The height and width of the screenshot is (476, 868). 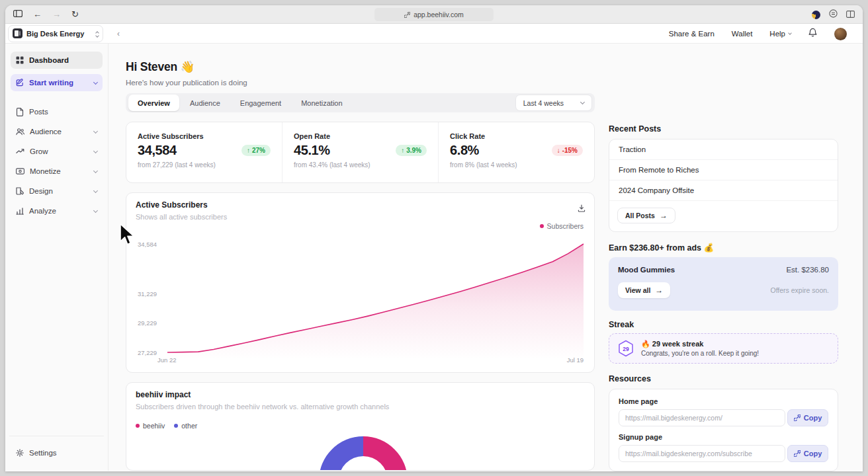 What do you see at coordinates (52, 83) in the screenshot?
I see `sidebar-item-label: Start writing` at bounding box center [52, 83].